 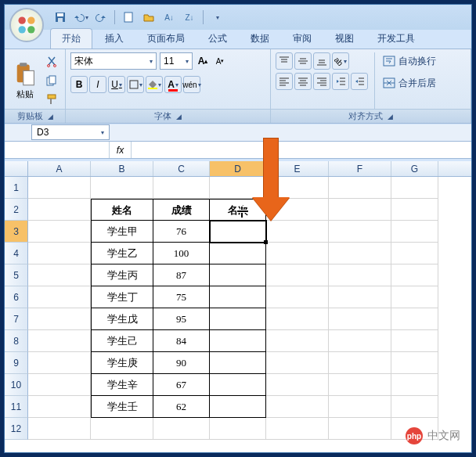 I want to click on cell: 学生丙, so click(x=122, y=275).